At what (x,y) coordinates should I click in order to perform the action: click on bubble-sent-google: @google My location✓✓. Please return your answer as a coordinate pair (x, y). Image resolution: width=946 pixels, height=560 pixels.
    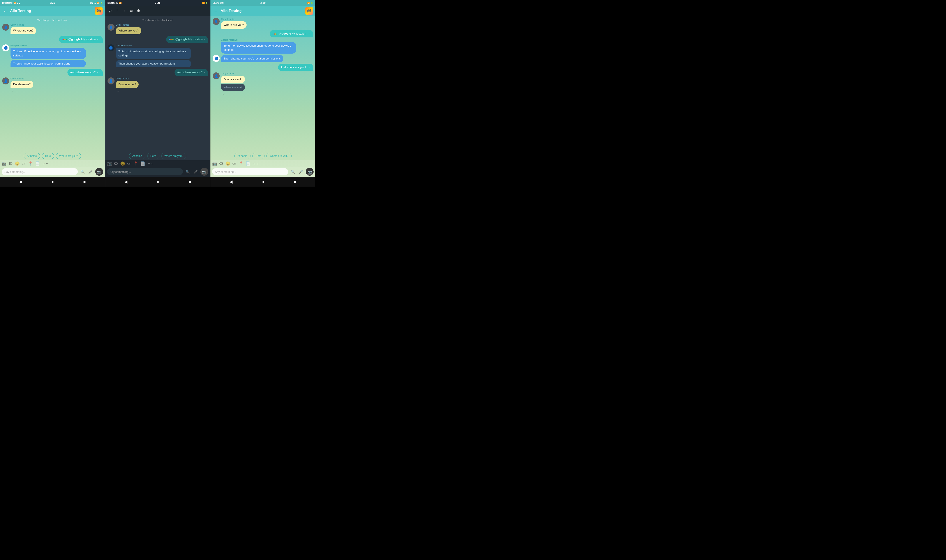
    Looking at the image, I should click on (81, 39).